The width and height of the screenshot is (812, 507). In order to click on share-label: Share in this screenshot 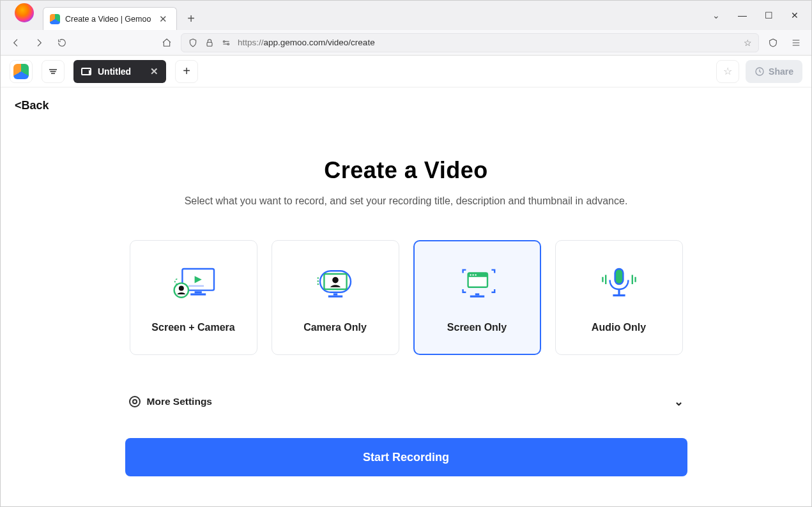, I will do `click(781, 72)`.